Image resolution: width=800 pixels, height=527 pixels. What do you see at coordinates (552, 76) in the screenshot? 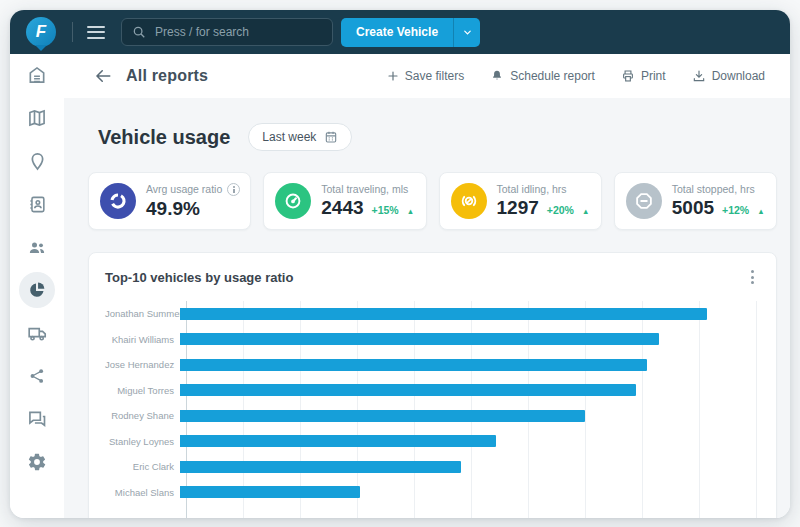
I see `action-label: Schedule report` at bounding box center [552, 76].